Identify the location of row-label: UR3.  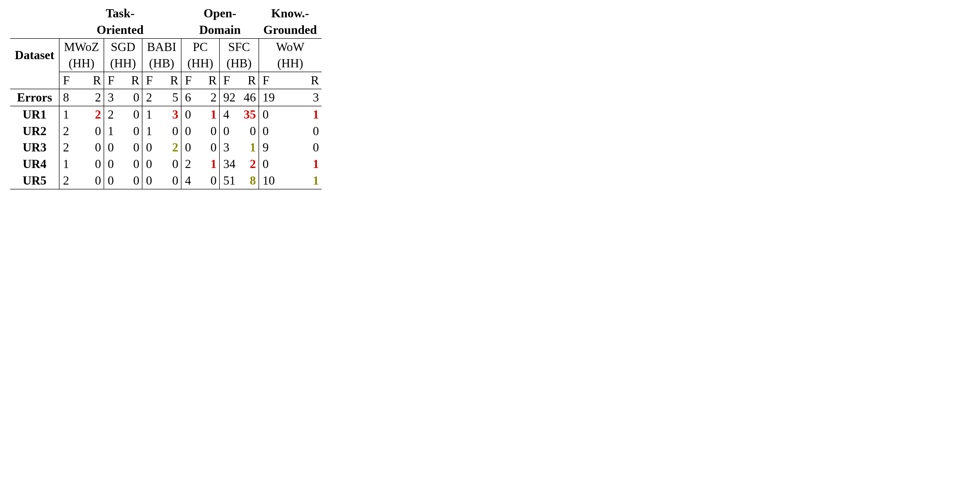
(35, 147).